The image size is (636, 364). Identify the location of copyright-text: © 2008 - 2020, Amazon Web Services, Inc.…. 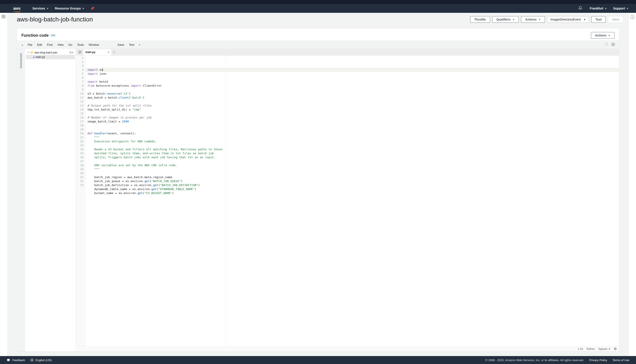
(535, 360).